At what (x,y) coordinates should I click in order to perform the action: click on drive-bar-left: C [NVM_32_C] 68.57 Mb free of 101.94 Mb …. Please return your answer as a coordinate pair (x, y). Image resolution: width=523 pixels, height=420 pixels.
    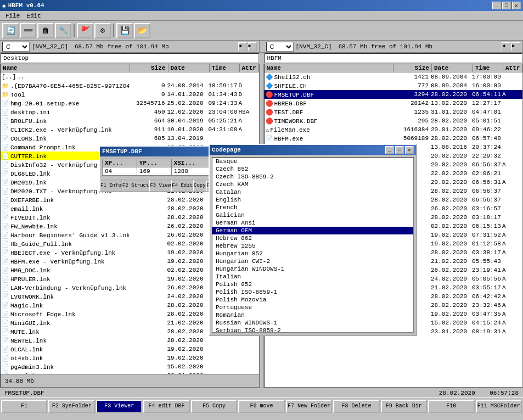
    Looking at the image, I should click on (130, 46).